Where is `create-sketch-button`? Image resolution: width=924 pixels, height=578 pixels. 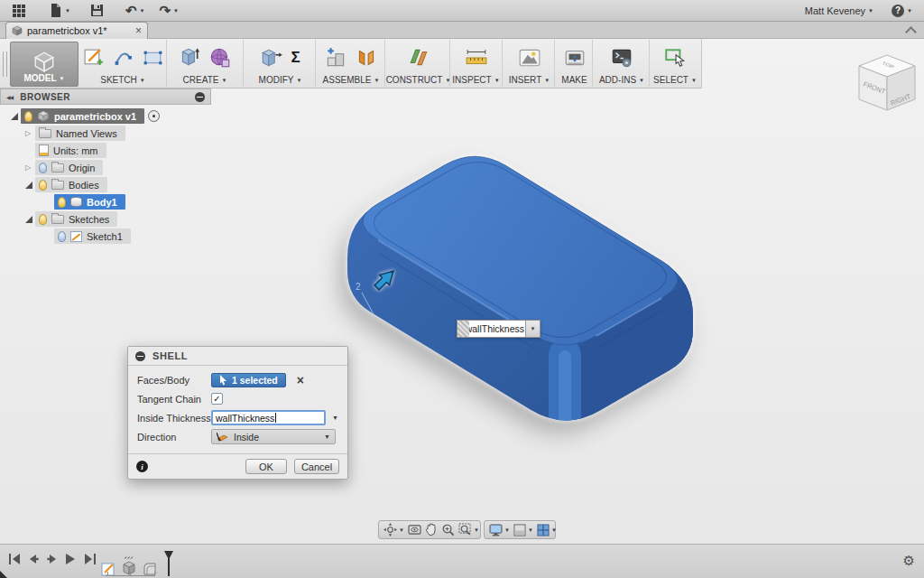 create-sketch-button is located at coordinates (94, 58).